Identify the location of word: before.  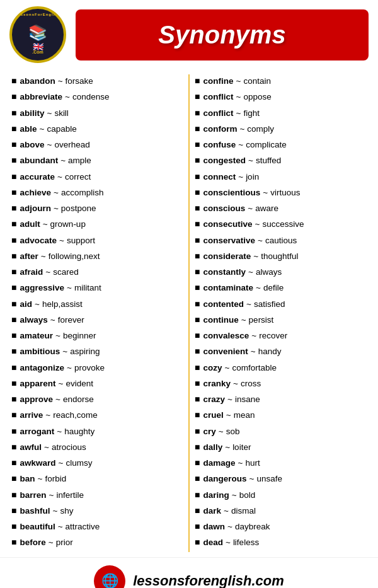
(33, 543).